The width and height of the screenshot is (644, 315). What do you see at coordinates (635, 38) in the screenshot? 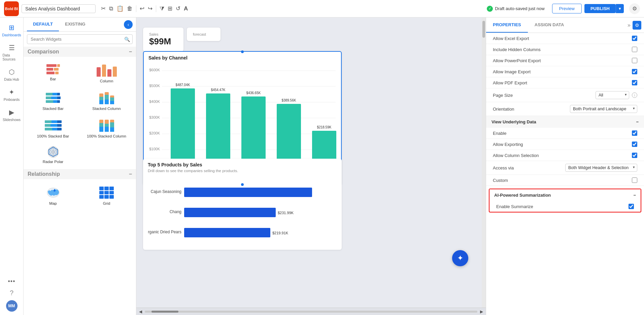
I see `allow-excel-checkbox` at bounding box center [635, 38].